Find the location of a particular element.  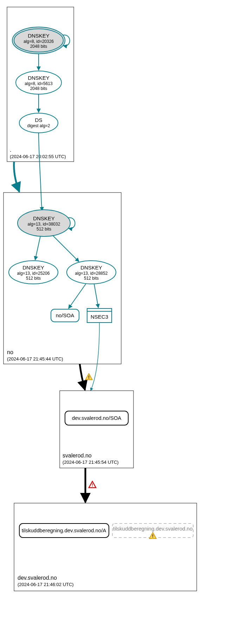

no-nsec3: NSEC3 is located at coordinates (99, 316).